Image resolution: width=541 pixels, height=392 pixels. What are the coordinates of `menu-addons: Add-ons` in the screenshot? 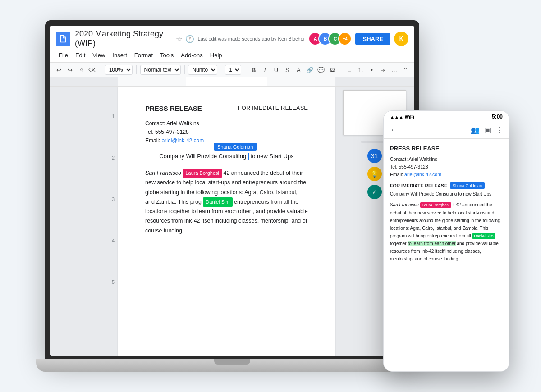 It's located at (192, 55).